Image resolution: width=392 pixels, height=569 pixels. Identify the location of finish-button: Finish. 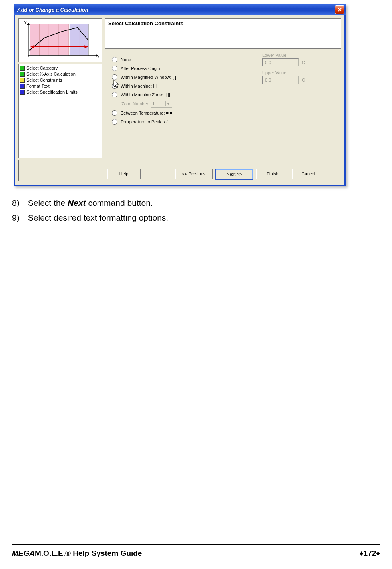
(273, 174).